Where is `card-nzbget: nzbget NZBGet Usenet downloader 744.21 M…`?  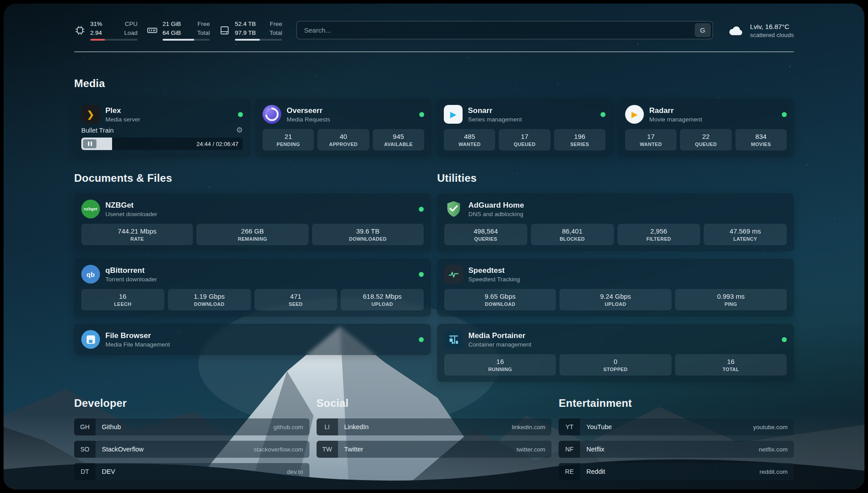 card-nzbget: nzbget NZBGet Usenet downloader 744.21 M… is located at coordinates (253, 222).